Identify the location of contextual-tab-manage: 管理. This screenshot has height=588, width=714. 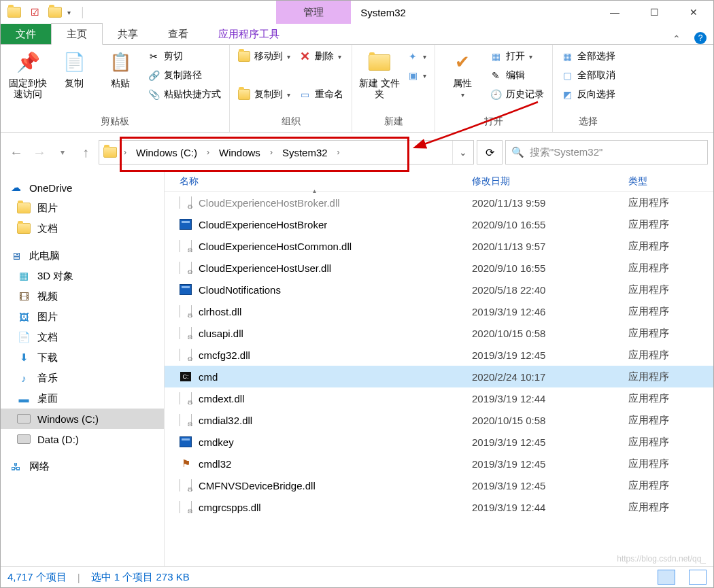
(313, 12).